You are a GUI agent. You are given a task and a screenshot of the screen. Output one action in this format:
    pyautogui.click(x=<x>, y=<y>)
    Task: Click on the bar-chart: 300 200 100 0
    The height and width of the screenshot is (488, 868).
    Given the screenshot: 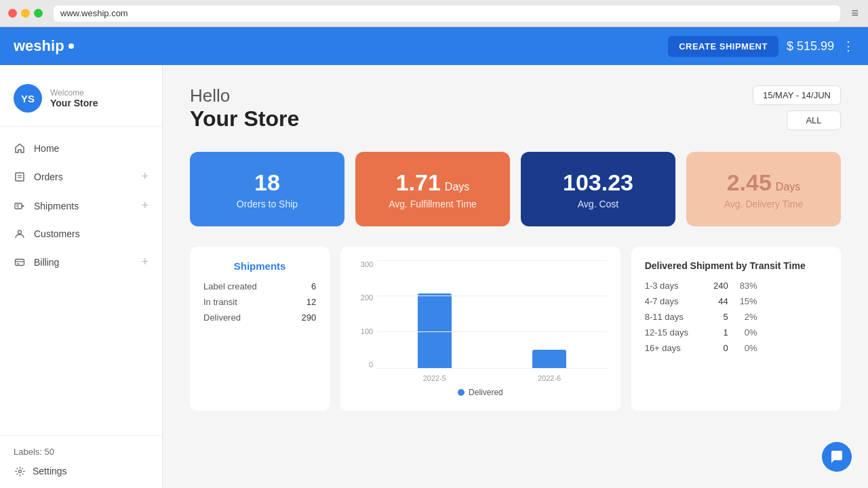 What is the action you would take?
    pyautogui.click(x=480, y=321)
    